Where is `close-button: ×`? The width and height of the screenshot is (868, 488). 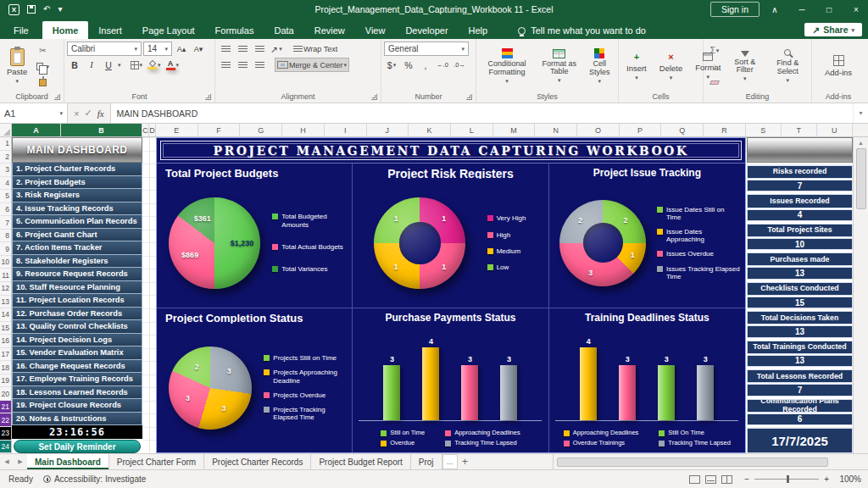
close-button: × is located at coordinates (856, 9).